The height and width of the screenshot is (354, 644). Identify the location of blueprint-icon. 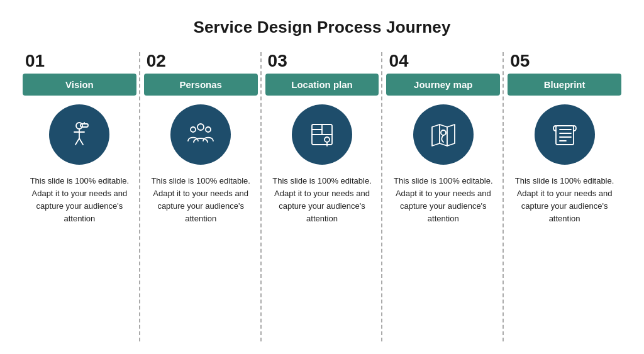
(565, 135).